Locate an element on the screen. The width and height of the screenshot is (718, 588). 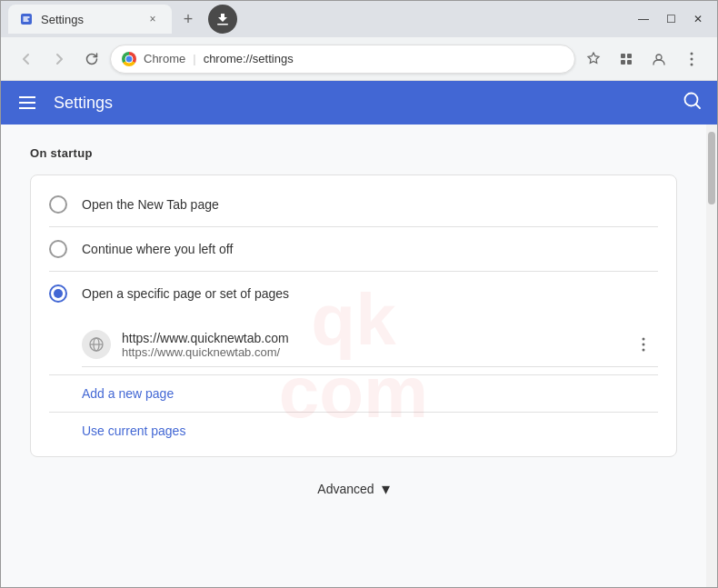
page-url-primary: https://www.quicknewtab.com is located at coordinates (375, 338).